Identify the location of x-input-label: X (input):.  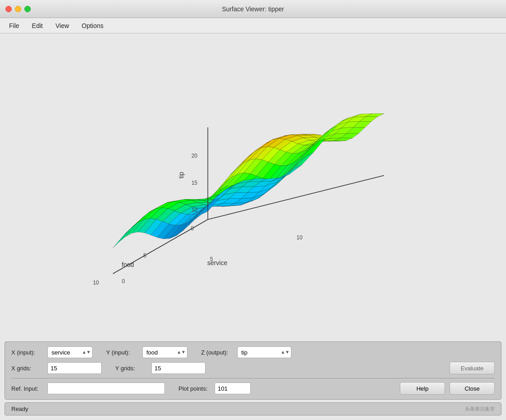
(27, 352).